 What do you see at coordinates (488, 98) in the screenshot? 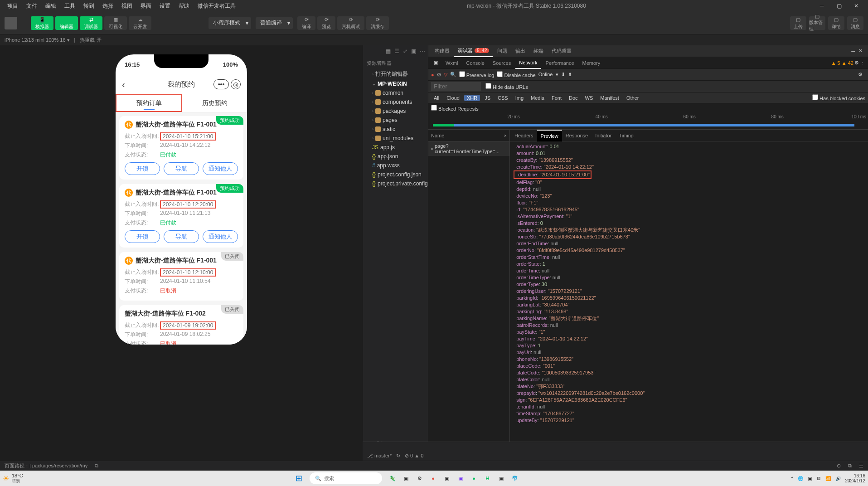
I see `filter-type: JS` at bounding box center [488, 98].